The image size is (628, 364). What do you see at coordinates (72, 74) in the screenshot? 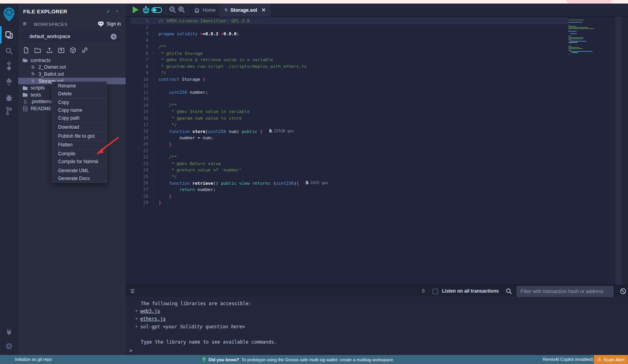
I see `tree-item-3-ballot-sol: S3_Ballot.sol` at bounding box center [72, 74].